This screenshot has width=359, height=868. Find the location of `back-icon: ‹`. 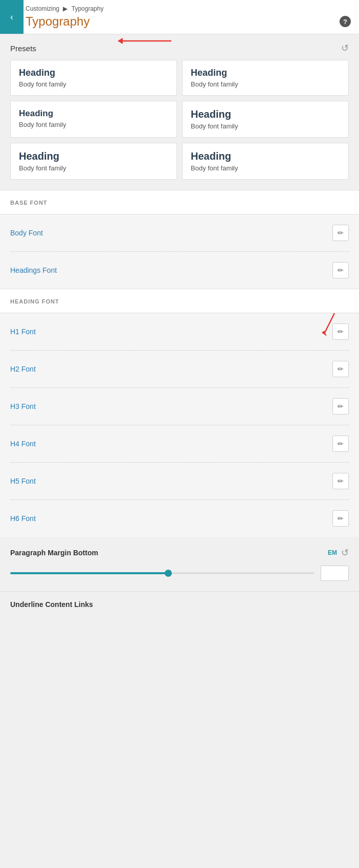

back-icon: ‹ is located at coordinates (12, 17).